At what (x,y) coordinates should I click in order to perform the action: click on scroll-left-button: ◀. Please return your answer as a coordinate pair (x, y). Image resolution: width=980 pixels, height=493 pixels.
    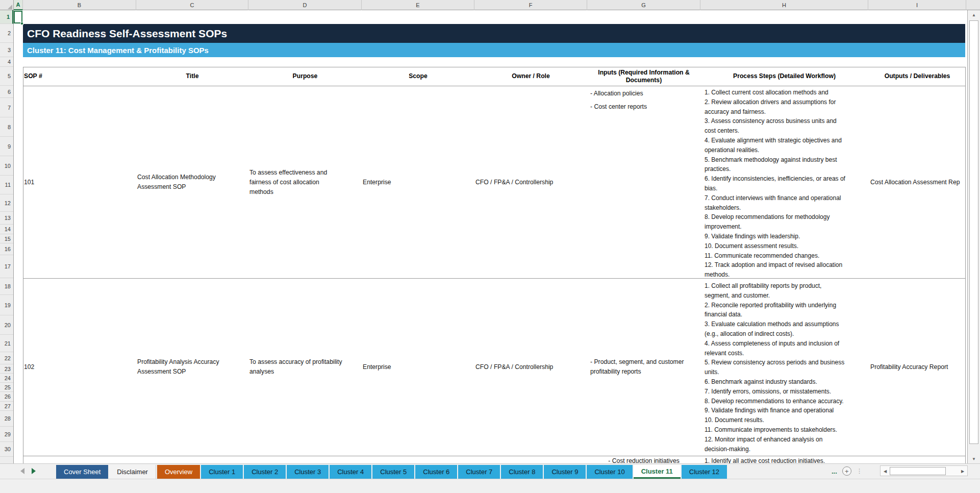
    Looking at the image, I should click on (885, 471).